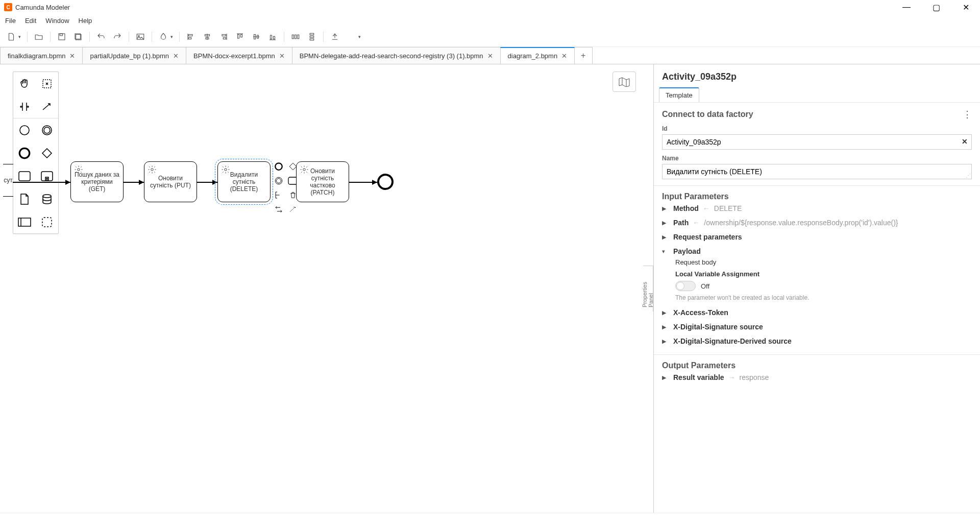 This screenshot has width=980, height=526. I want to click on color-icon, so click(163, 37).